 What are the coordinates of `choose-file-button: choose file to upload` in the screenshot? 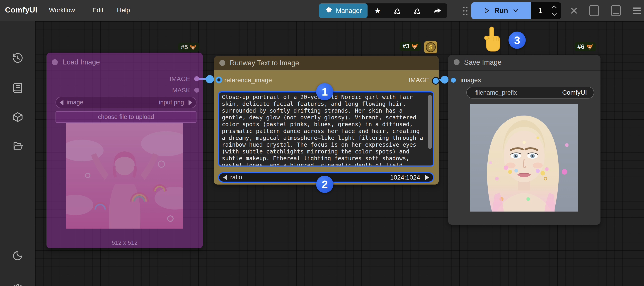 It's located at (126, 117).